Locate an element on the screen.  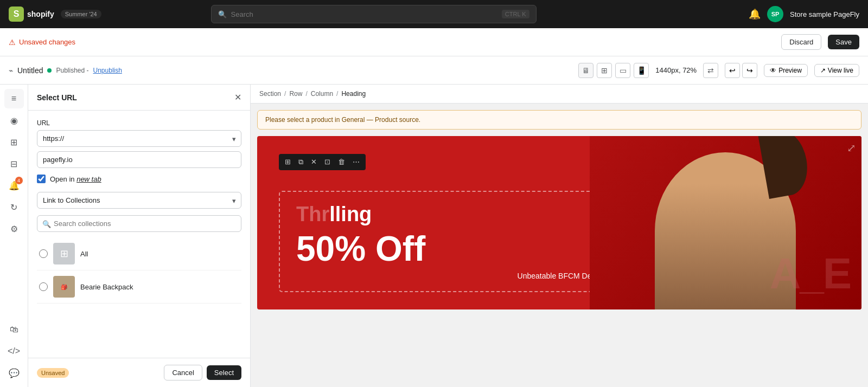
sidebar-item-notifications: 🔔 4 is located at coordinates (14, 185).